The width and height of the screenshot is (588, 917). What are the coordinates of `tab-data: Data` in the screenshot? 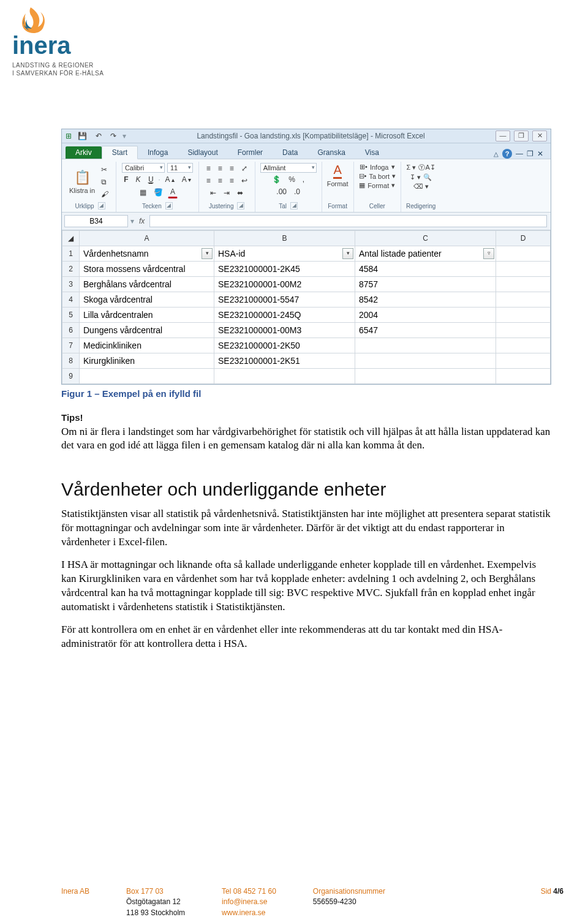 It's located at (290, 153).